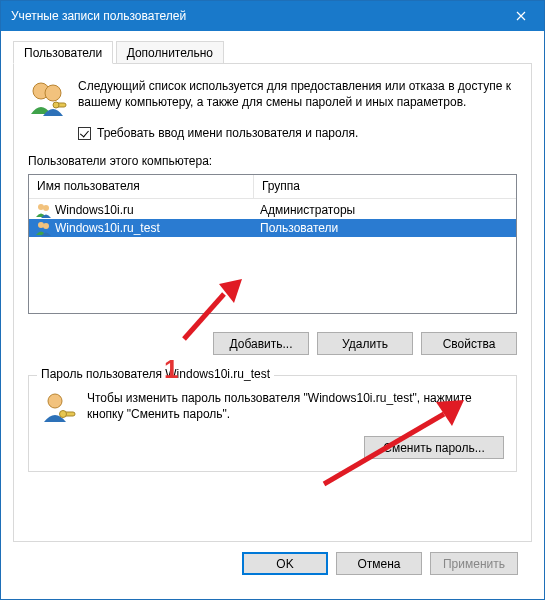 The height and width of the screenshot is (600, 545). What do you see at coordinates (272, 344) in the screenshot?
I see `user-buttons-row: Добавить... Удалить Свойства` at bounding box center [272, 344].